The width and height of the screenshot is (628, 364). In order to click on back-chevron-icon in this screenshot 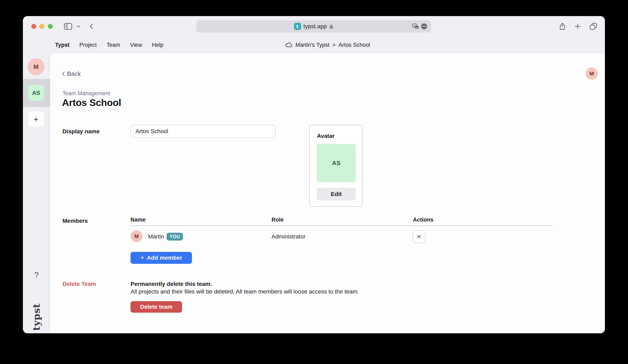, I will do `click(63, 74)`.